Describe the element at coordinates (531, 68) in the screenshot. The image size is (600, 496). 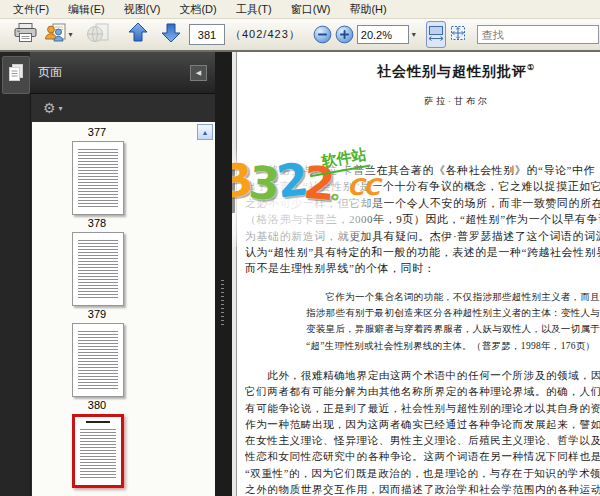
I see `title-footnote-mark: ①` at that location.